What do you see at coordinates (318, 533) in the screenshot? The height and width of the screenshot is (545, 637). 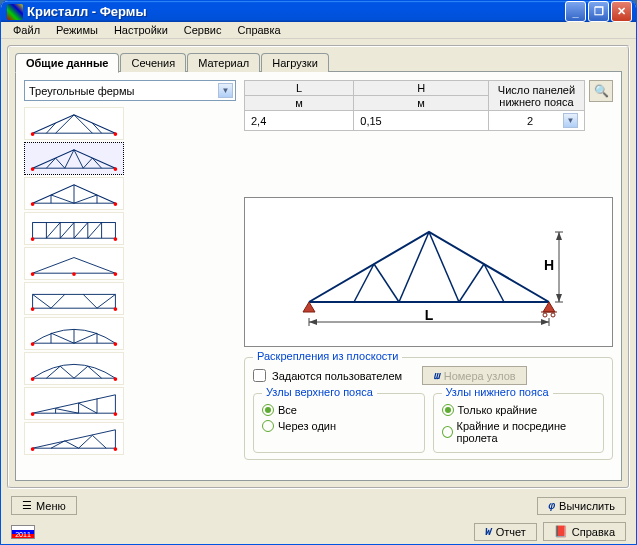 I see `bottom-toolbar-2: 2011 W Отчет 📕 Справка` at bounding box center [318, 533].